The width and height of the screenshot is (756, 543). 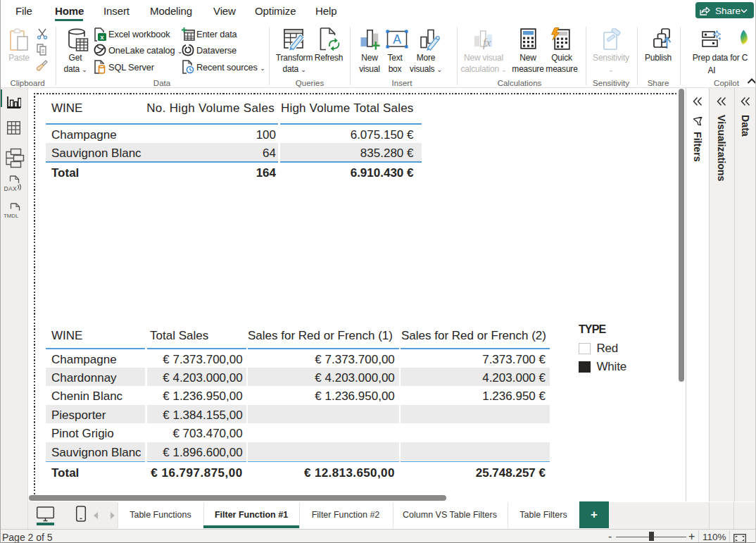 What do you see at coordinates (11, 189) in the screenshot?
I see `svg-text: DAX` at bounding box center [11, 189].